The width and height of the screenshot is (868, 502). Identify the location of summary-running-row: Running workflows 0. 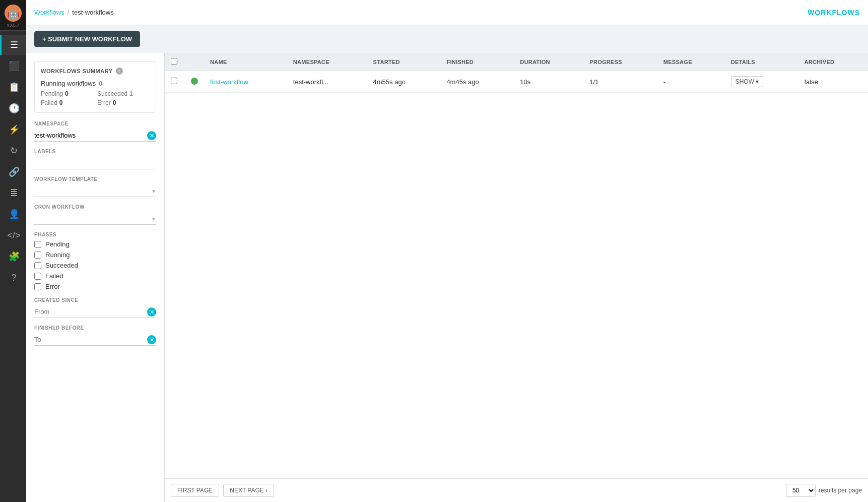
(95, 84).